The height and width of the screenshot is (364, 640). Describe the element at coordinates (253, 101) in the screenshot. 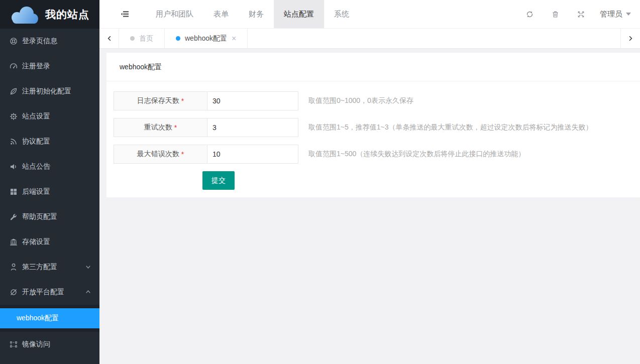

I see `log-retention-input` at that location.